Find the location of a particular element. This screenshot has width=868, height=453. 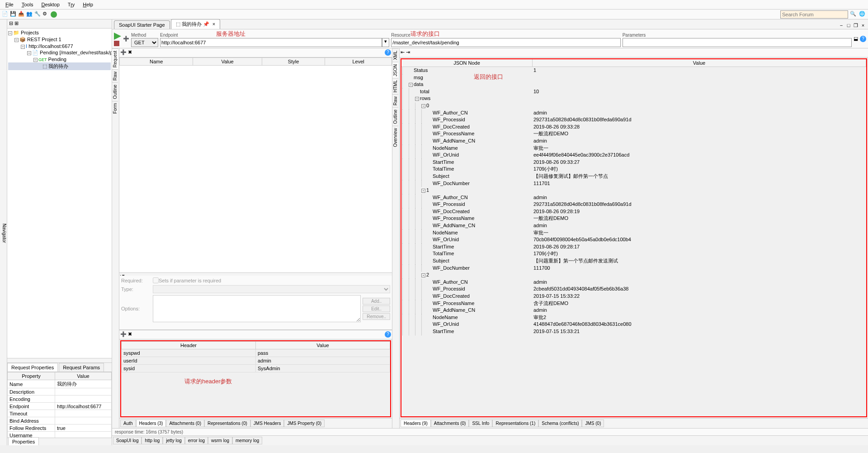

tab-starter-page: SoapUI Starter Page is located at coordinates (142, 24).